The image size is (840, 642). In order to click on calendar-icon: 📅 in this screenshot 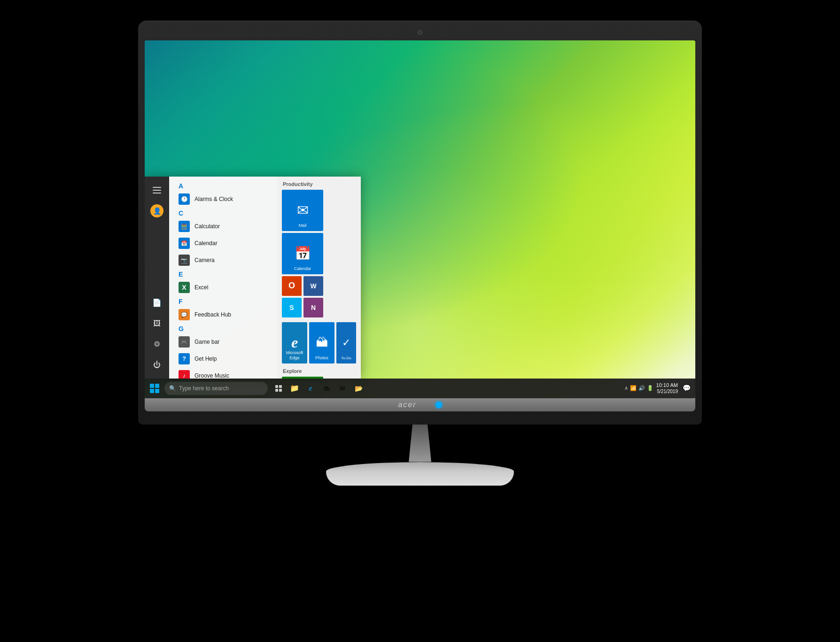, I will do `click(184, 243)`.